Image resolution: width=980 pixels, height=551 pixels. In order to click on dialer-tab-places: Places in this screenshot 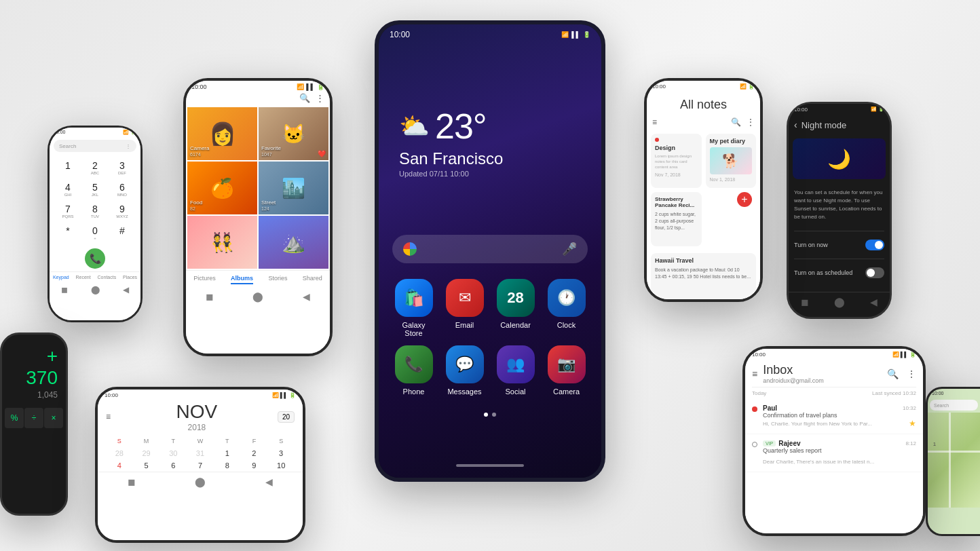, I will do `click(130, 277)`.